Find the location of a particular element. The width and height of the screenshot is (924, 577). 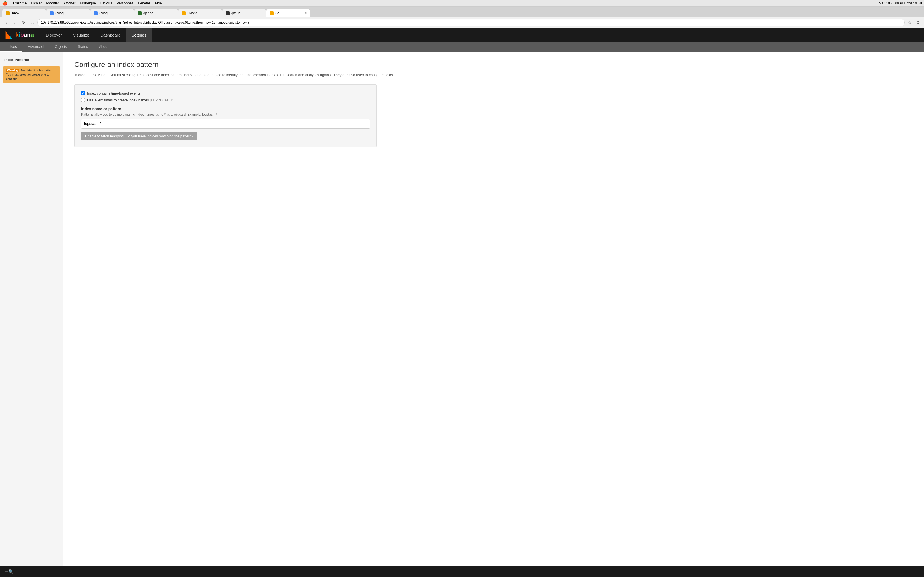

aide-menu: Aide is located at coordinates (158, 3).